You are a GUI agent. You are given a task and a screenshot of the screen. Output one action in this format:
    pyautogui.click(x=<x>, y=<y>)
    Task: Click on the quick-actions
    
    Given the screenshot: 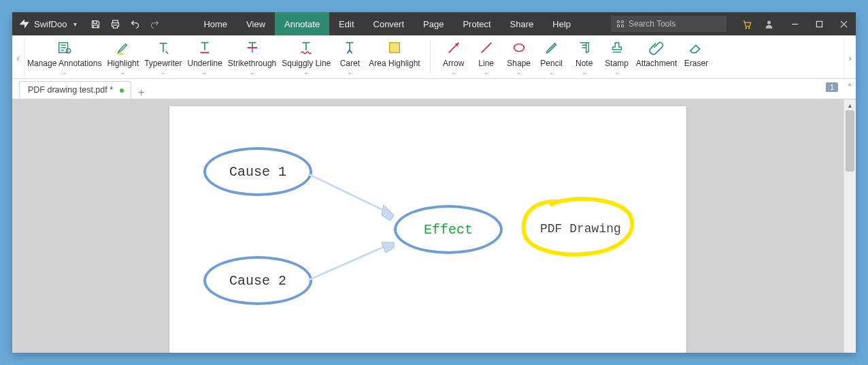 What is the action you would take?
    pyautogui.click(x=125, y=24)
    